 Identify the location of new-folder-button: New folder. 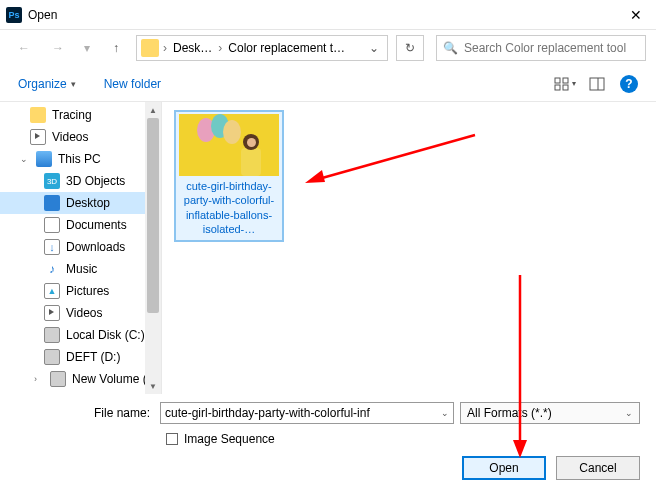
(132, 84).